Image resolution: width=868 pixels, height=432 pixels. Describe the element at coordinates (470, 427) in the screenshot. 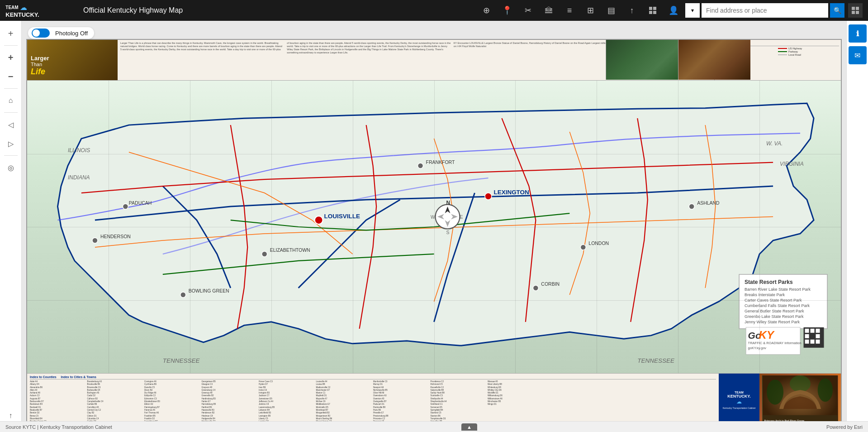

I see `scroll-up-indicator: ▲` at that location.